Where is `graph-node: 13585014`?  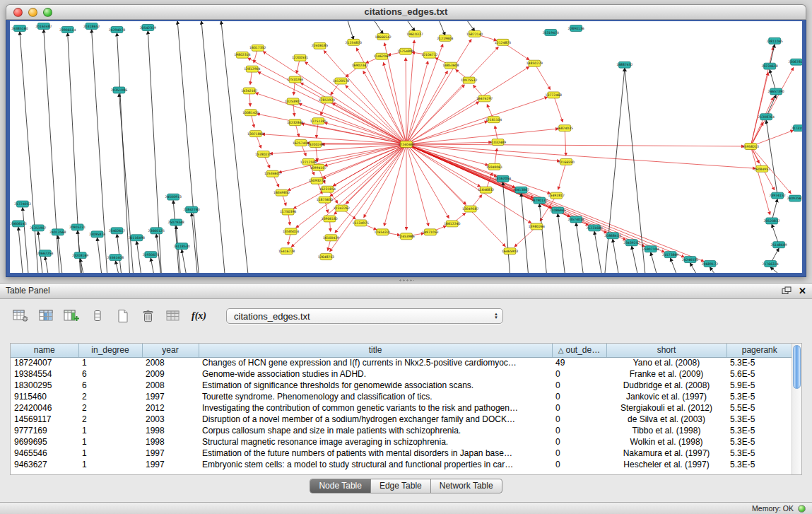
graph-node: 13585014 is located at coordinates (291, 232).